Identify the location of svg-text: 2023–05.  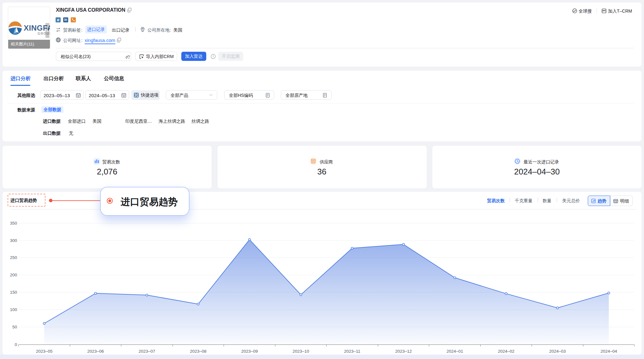
(44, 351).